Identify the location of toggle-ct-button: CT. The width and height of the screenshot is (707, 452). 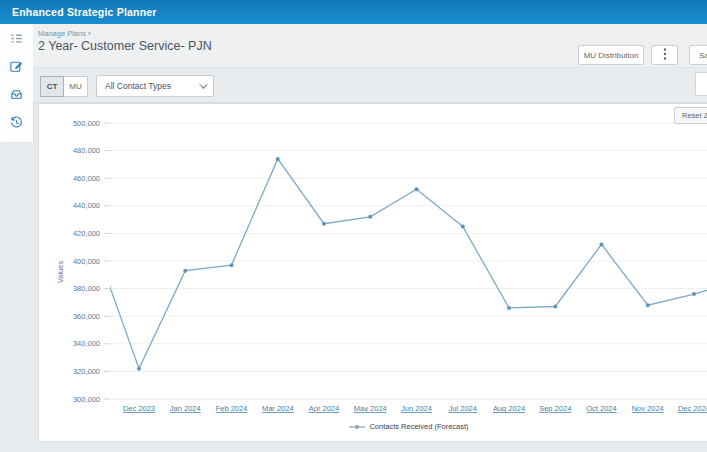
(52, 86).